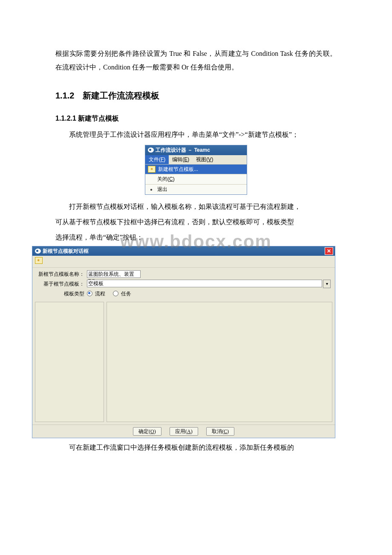  What do you see at coordinates (89, 293) in the screenshot?
I see `radio-flow` at bounding box center [89, 293].